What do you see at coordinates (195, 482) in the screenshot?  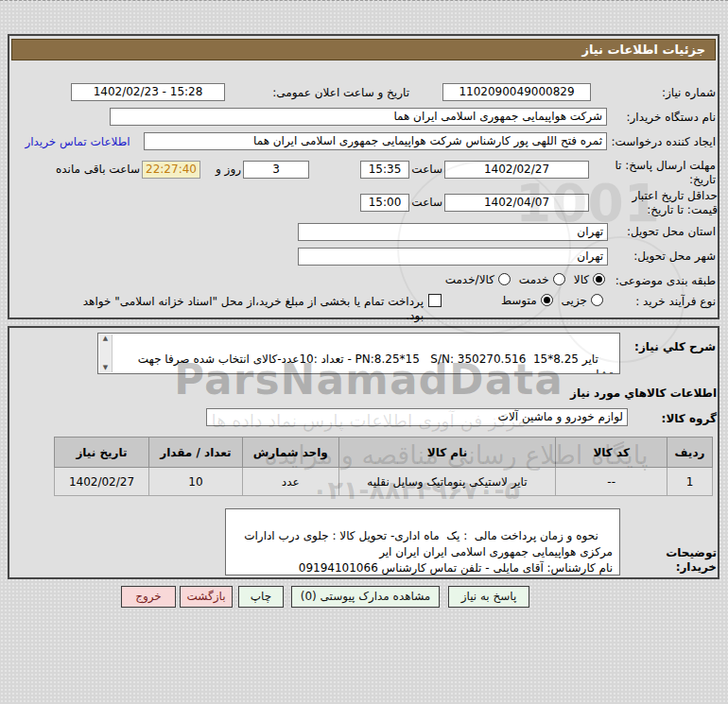 I see `cell-quantity: 10` at bounding box center [195, 482].